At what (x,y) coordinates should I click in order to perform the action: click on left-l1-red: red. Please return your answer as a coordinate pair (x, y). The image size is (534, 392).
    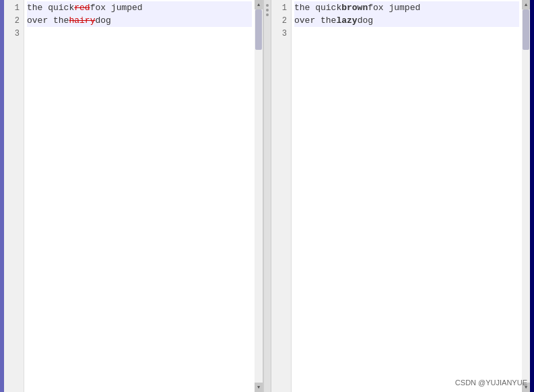
    Looking at the image, I should click on (82, 8).